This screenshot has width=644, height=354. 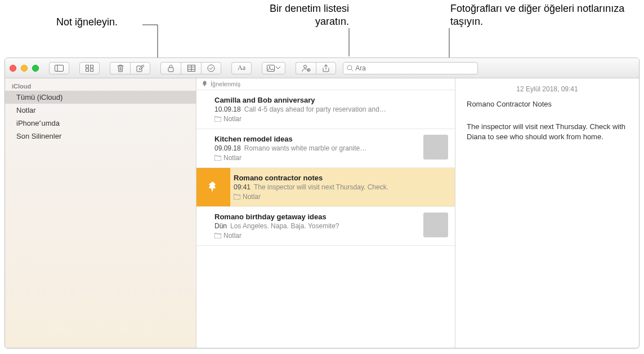 I want to click on note-title: Camilla and Bob anniversary, so click(x=331, y=100).